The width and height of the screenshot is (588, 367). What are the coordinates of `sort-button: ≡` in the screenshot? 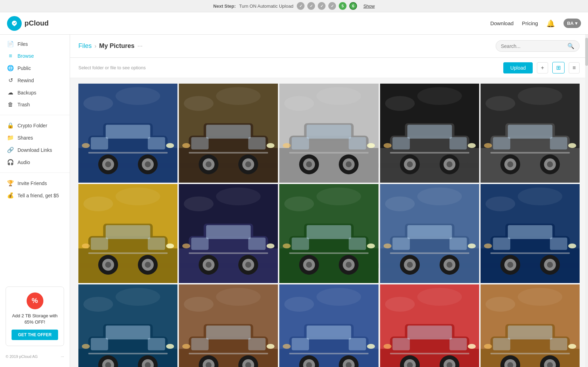 It's located at (574, 68).